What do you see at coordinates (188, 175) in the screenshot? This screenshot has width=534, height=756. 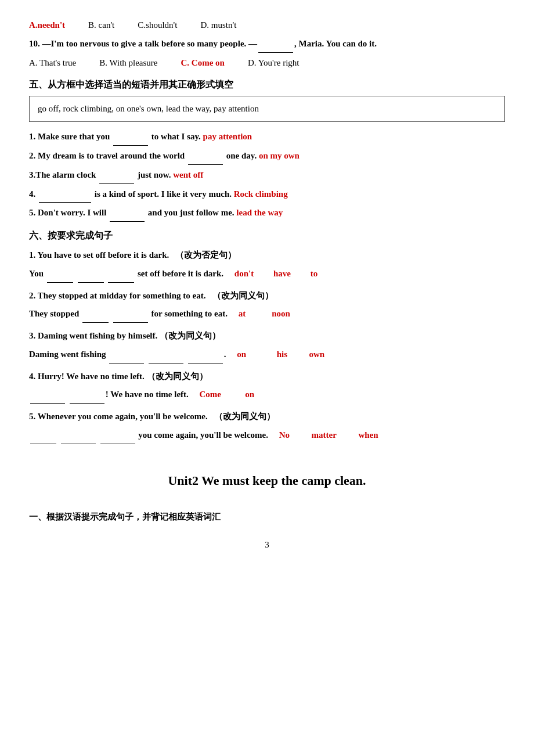 I see `s5-q3-answer: went off` at bounding box center [188, 175].